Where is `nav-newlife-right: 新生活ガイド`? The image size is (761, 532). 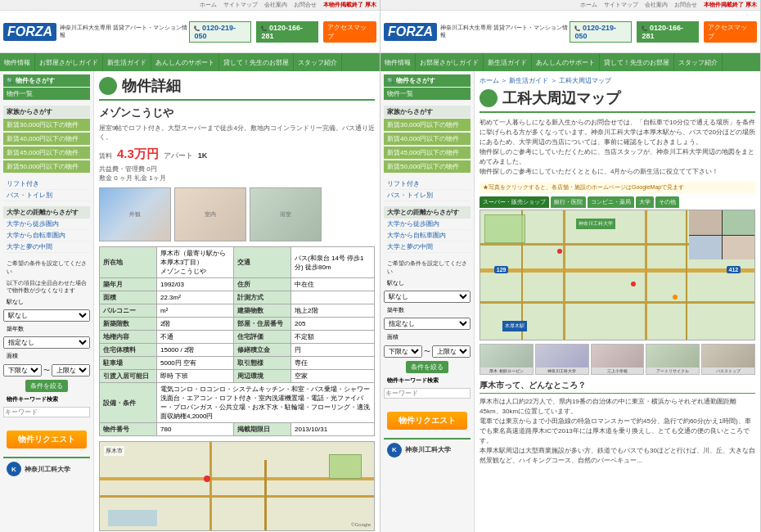
nav-newlife-right: 新生活ガイド is located at coordinates (507, 62).